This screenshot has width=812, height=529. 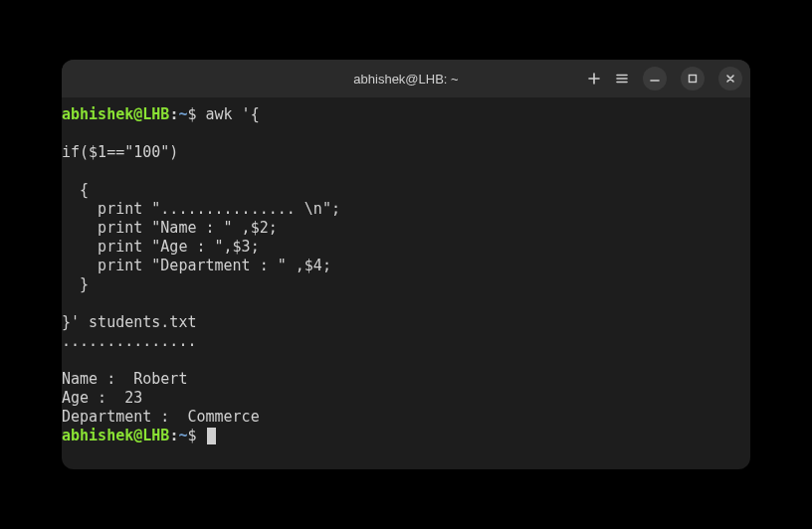 I want to click on output-text: ..............., so click(x=133, y=341).